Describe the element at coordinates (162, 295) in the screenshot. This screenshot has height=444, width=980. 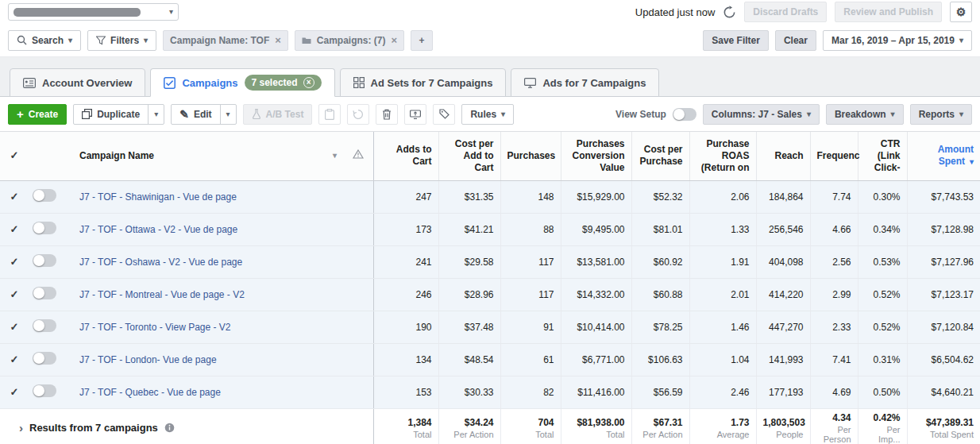
I see `campaign-name-link: J7 - TOF - Montreal - Vue de page - V2` at that location.